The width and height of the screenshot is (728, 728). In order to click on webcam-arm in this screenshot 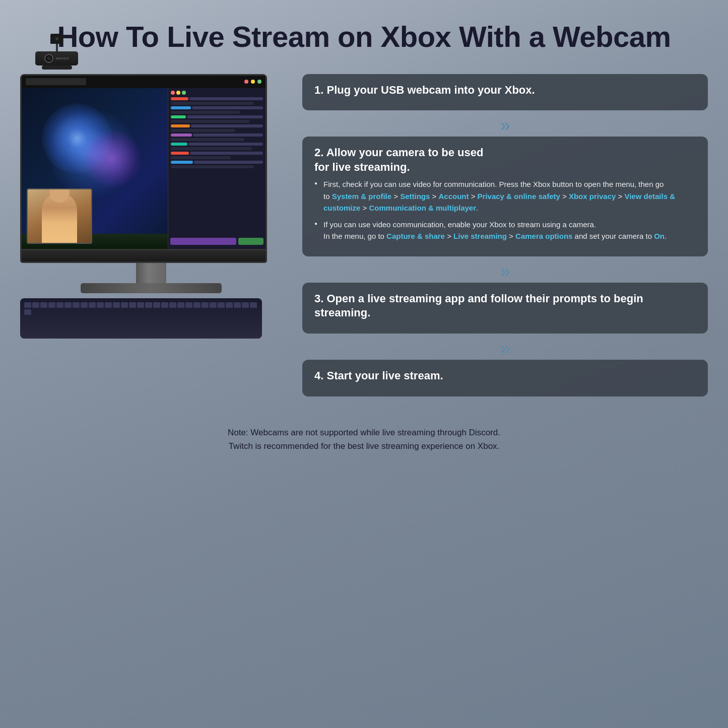, I will do `click(57, 47)`.